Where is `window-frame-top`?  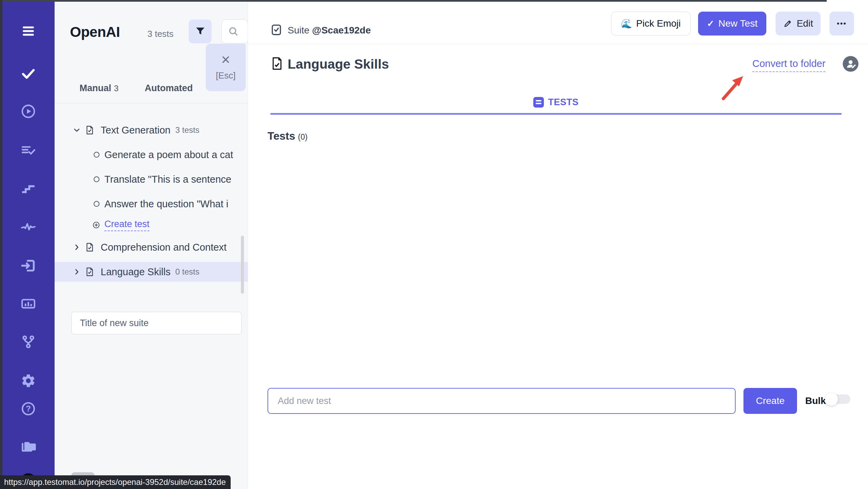 window-frame-top is located at coordinates (414, 1).